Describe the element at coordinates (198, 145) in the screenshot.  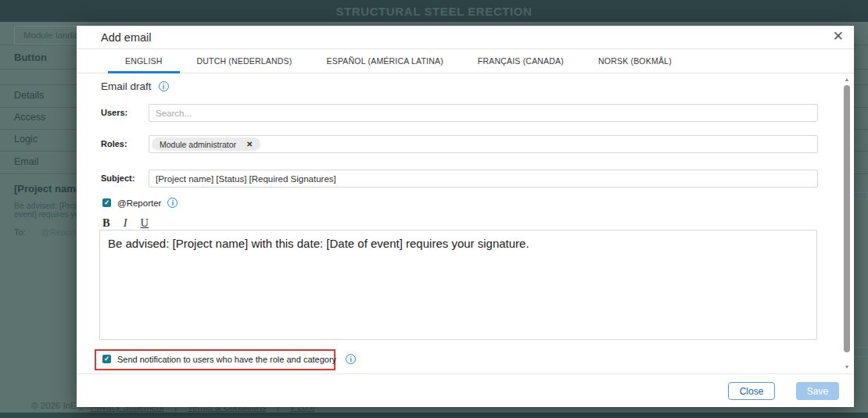
I see `role-chip-label: Module administrator` at that location.